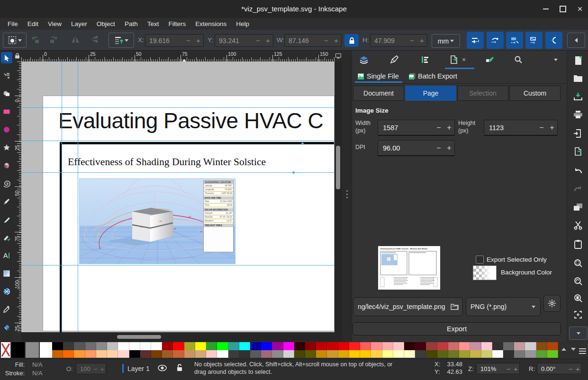 The height and width of the screenshot is (380, 588). What do you see at coordinates (7, 130) in the screenshot?
I see `tool-ellipse` at bounding box center [7, 130].